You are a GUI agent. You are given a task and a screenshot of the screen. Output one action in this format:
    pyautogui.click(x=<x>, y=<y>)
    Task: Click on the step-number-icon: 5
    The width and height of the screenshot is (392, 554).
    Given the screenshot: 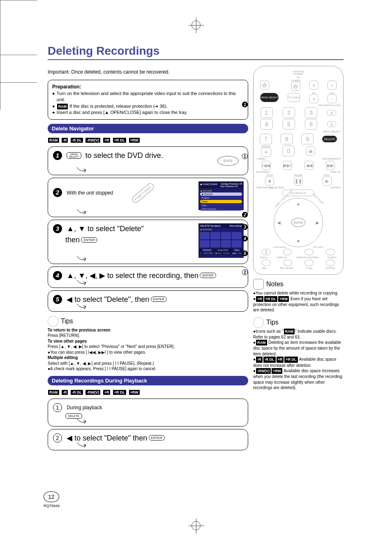 What is the action you would take?
    pyautogui.click(x=58, y=299)
    